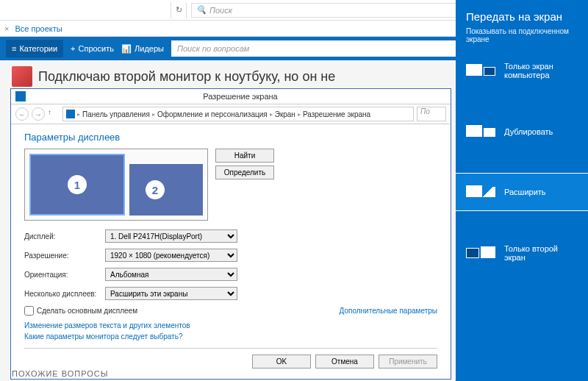 The width and height of the screenshot is (588, 381). I want to click on page-title: Подключаю второй монитор к ноутбуку, но …, so click(187, 76).